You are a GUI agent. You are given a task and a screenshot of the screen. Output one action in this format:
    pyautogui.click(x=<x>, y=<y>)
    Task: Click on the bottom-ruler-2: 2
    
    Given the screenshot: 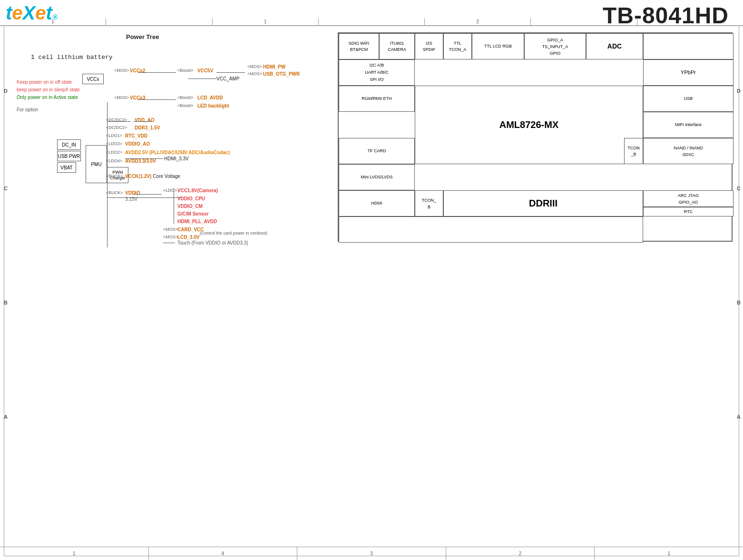 What is the action you would take?
    pyautogui.click(x=520, y=554)
    